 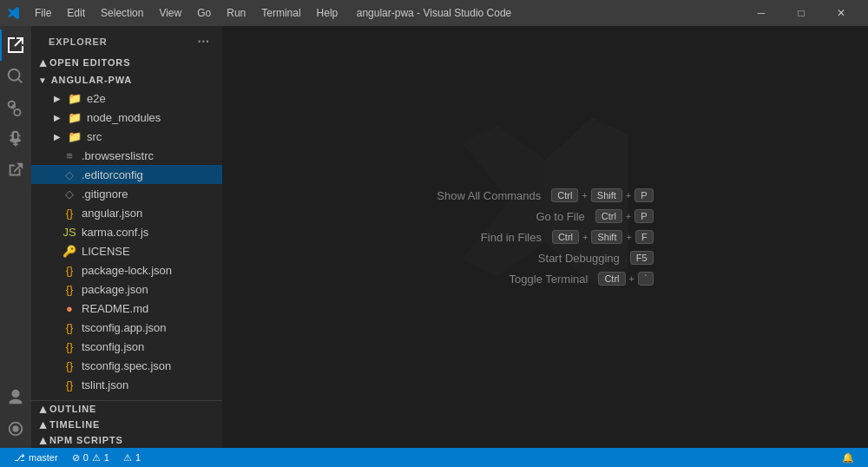 What do you see at coordinates (642, 258) in the screenshot?
I see `key-f5: F5` at bounding box center [642, 258].